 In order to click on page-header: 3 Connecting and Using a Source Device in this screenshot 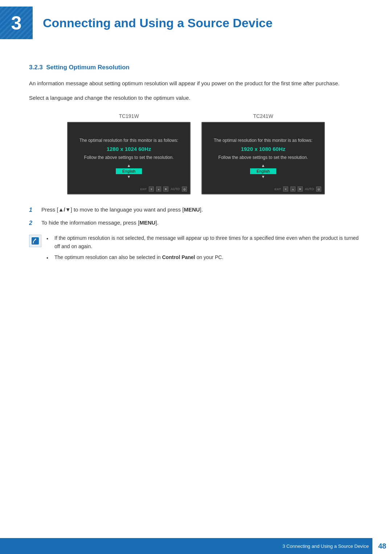, I will do `click(196, 23)`.